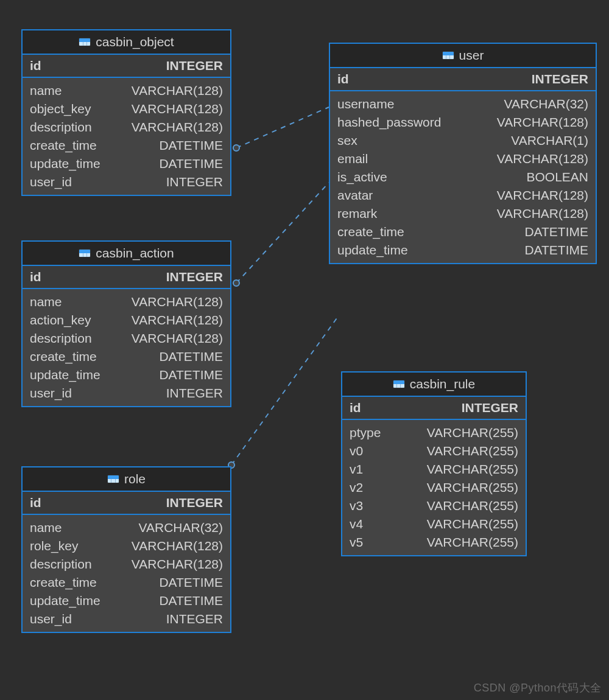 The height and width of the screenshot is (700, 609). What do you see at coordinates (434, 542) in the screenshot?
I see `table-row: v5VARCHAR(255)` at bounding box center [434, 542].